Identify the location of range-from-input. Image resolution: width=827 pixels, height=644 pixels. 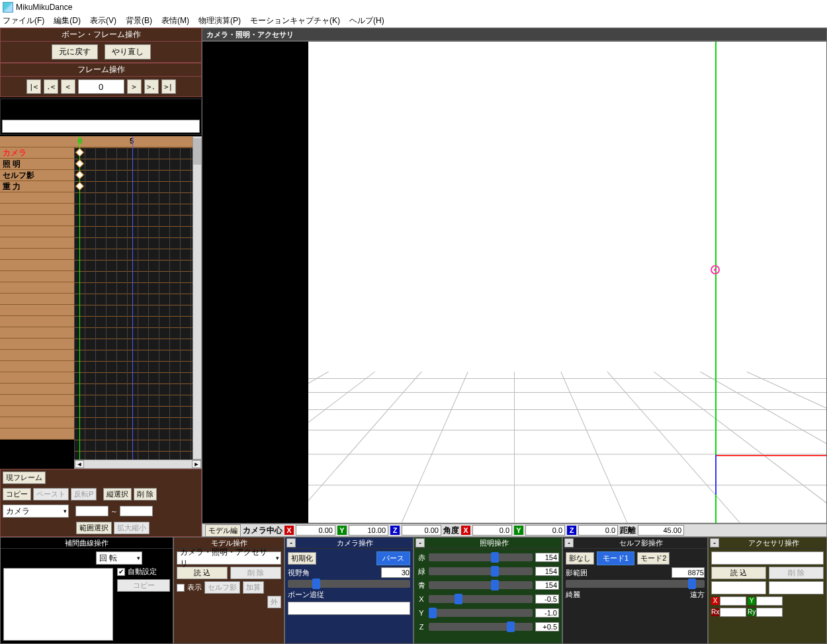
(92, 511).